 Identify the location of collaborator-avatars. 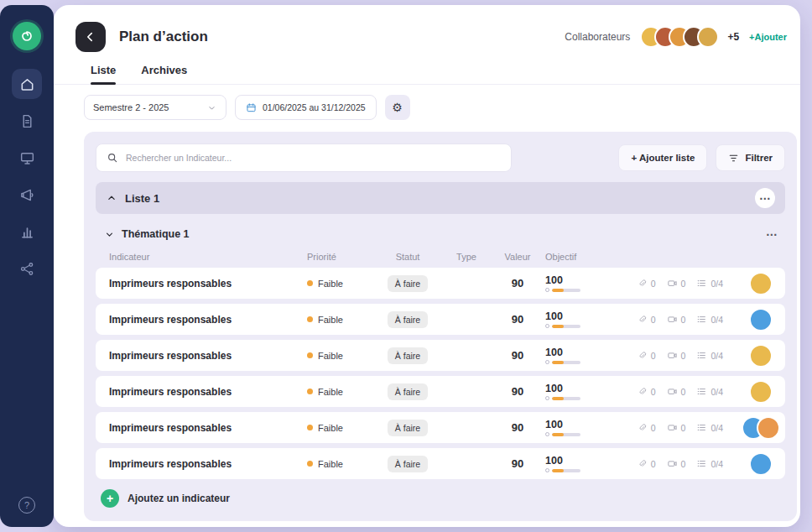
(679, 37).